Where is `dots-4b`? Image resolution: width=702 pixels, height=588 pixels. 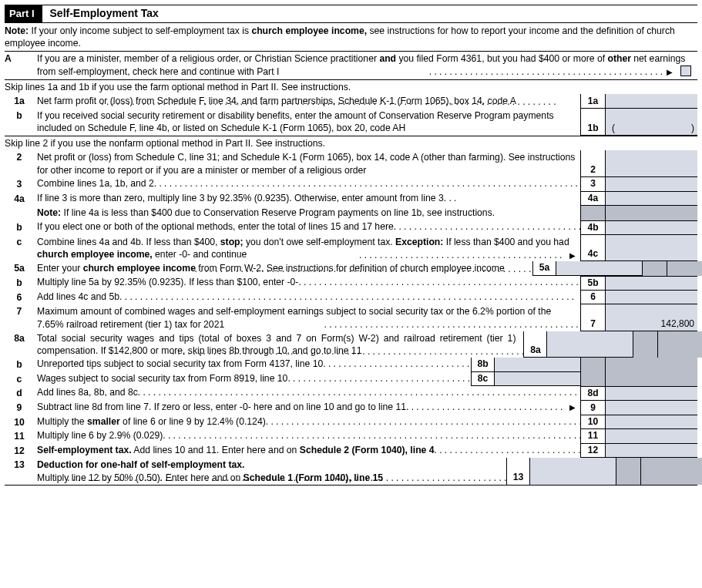
dots-4b is located at coordinates (487, 228).